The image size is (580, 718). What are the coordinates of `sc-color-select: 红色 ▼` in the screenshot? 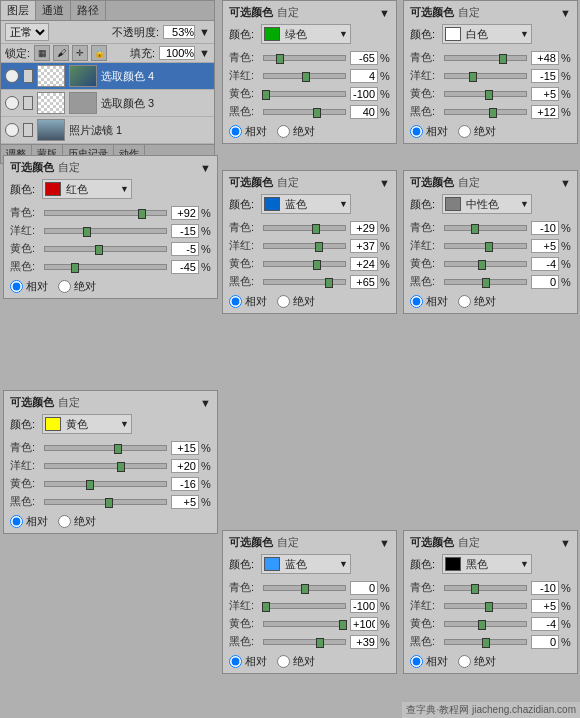 It's located at (87, 189).